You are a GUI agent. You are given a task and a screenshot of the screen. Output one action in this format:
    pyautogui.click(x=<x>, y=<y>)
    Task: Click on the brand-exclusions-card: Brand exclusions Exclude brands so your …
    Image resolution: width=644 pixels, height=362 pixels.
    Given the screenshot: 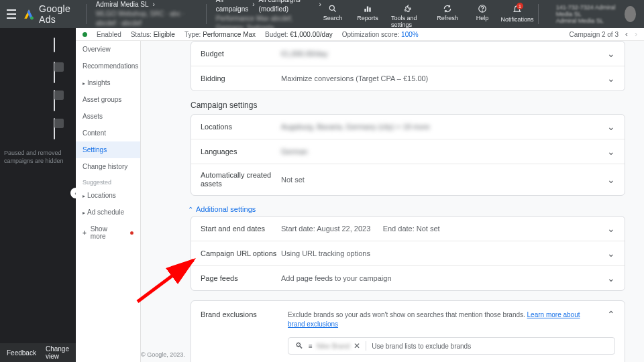 What is the action you would take?
    pyautogui.click(x=408, y=331)
    